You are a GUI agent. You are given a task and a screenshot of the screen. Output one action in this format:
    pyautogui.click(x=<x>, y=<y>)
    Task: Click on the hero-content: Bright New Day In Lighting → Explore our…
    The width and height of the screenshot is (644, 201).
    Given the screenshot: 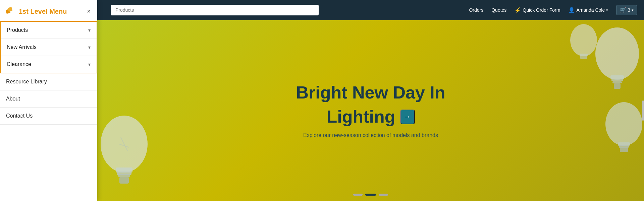 What is the action you would take?
    pyautogui.click(x=371, y=111)
    